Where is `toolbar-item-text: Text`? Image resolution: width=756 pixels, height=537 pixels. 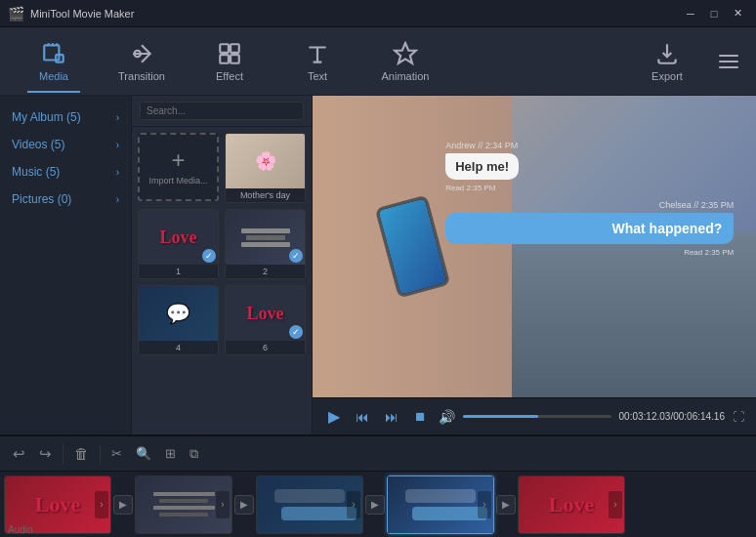
toolbar-item-text: Text is located at coordinates (317, 62).